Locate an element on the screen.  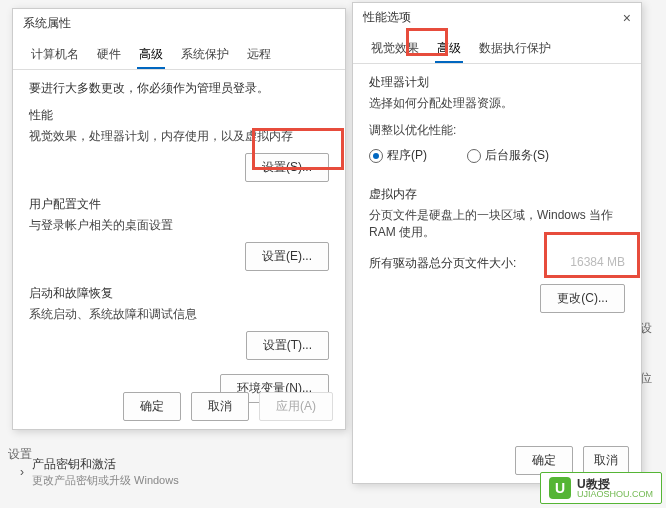
adjust-label: 调整以优化性能: is located at coordinates (497, 130).